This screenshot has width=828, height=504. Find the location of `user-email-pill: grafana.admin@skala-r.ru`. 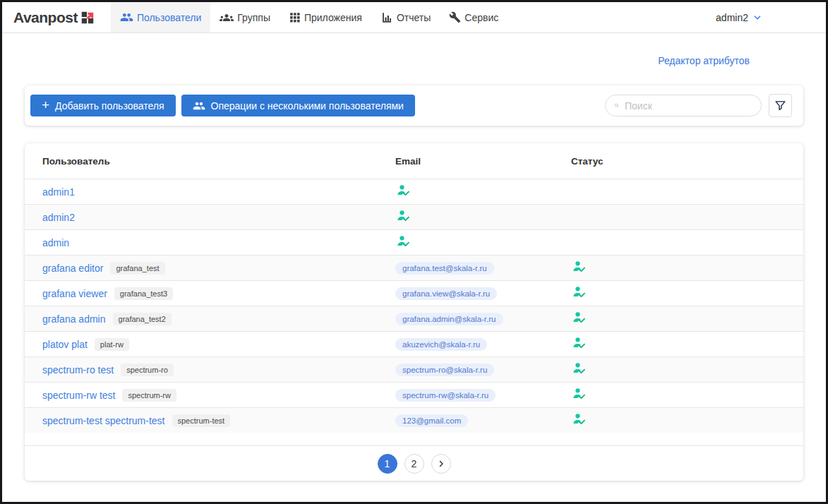

user-email-pill: grafana.admin@skala-r.ru is located at coordinates (449, 319).